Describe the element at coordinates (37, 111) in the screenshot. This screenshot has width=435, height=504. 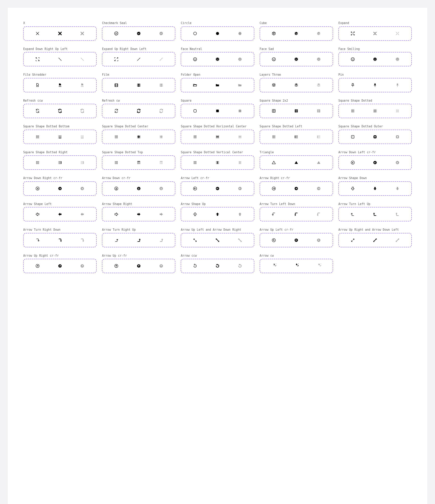
I see `refresh-ccw-icon` at that location.